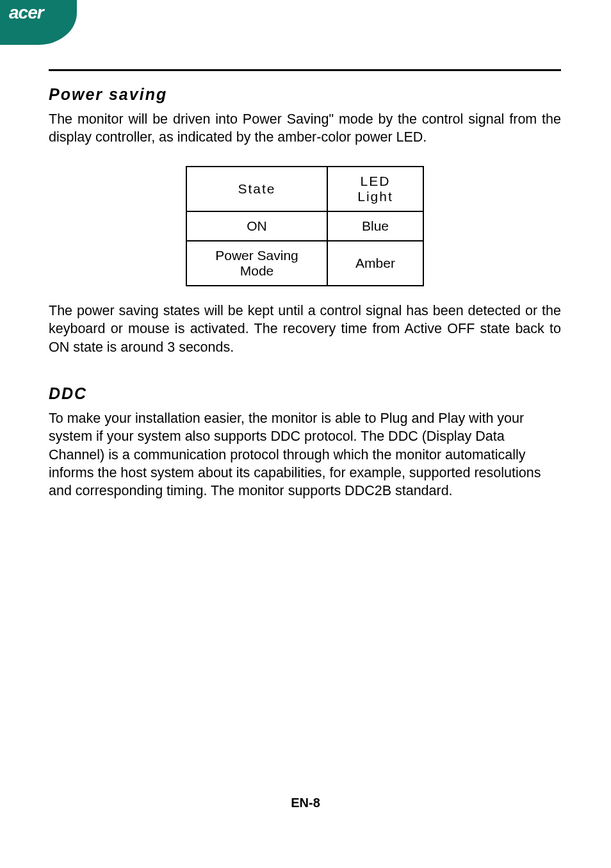  What do you see at coordinates (257, 189) in the screenshot?
I see `table-header-state: State` at bounding box center [257, 189].